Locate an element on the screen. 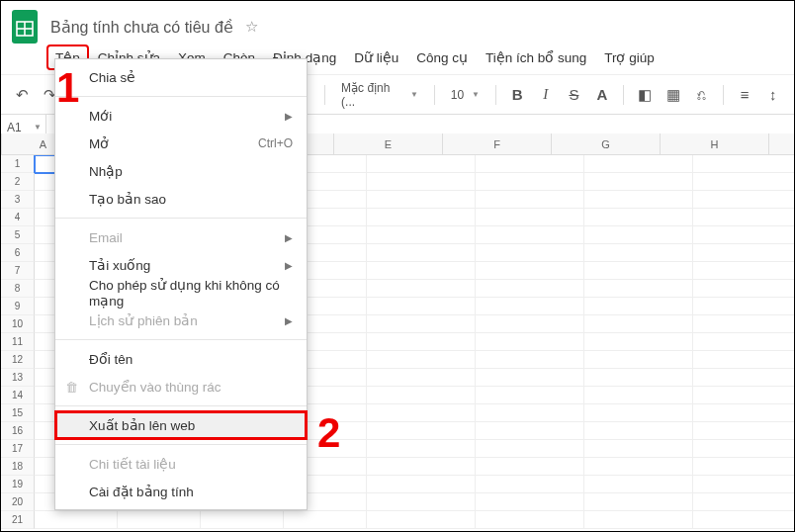 Image resolution: width=795 pixels, height=532 pixels. merge-cells-button: ⎌ is located at coordinates (702, 95).